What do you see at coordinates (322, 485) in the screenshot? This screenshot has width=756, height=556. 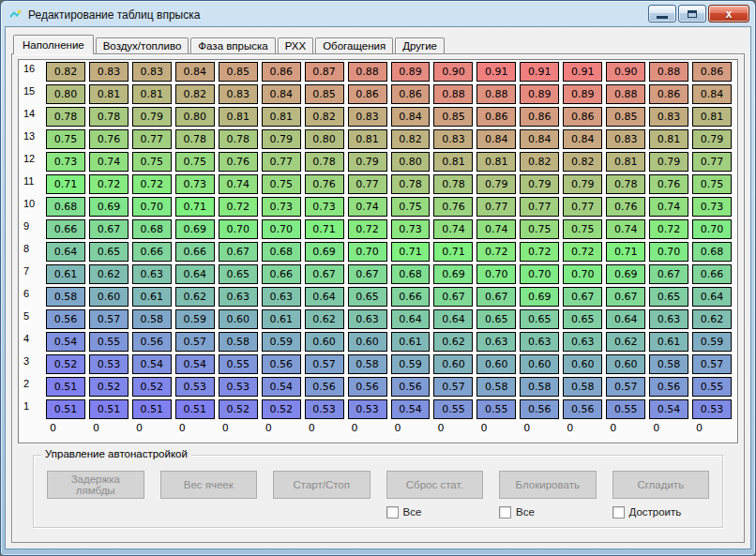 I see `autotune-button-3: Старт/Стоп` at bounding box center [322, 485].